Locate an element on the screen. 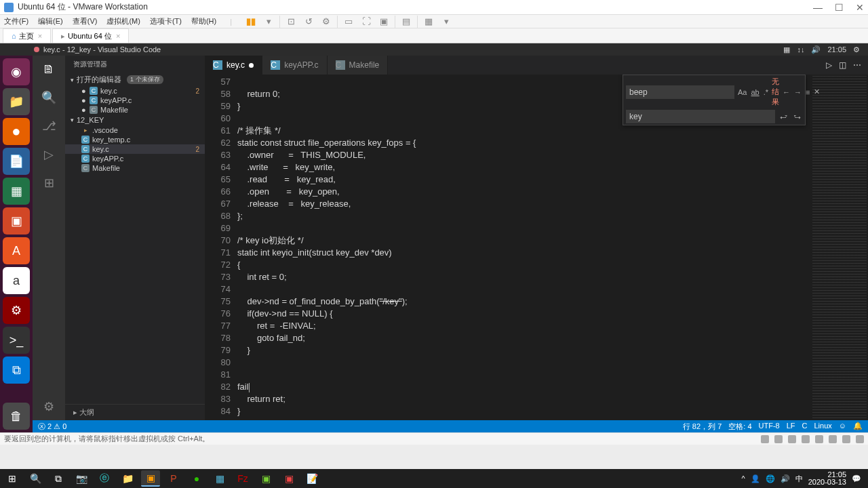 The image size is (868, 488). app-icon: ▦ is located at coordinates (220, 479).